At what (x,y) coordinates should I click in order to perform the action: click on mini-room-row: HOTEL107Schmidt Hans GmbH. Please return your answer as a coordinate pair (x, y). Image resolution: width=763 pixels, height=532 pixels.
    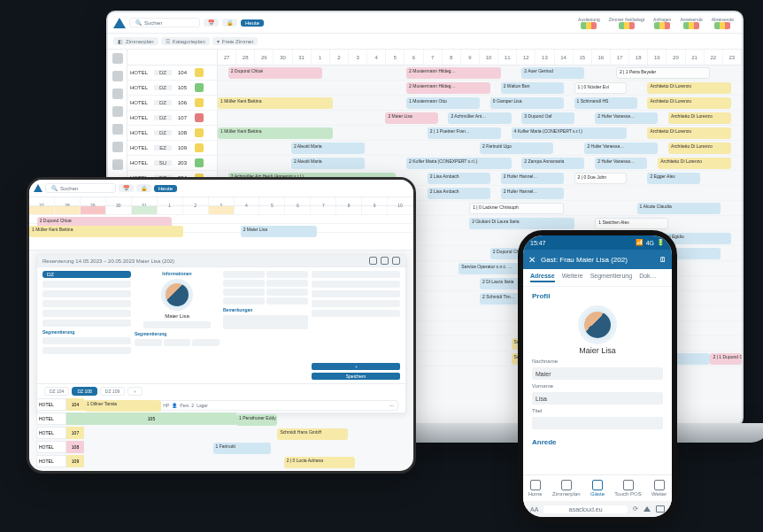
    Looking at the image, I should click on (221, 433).